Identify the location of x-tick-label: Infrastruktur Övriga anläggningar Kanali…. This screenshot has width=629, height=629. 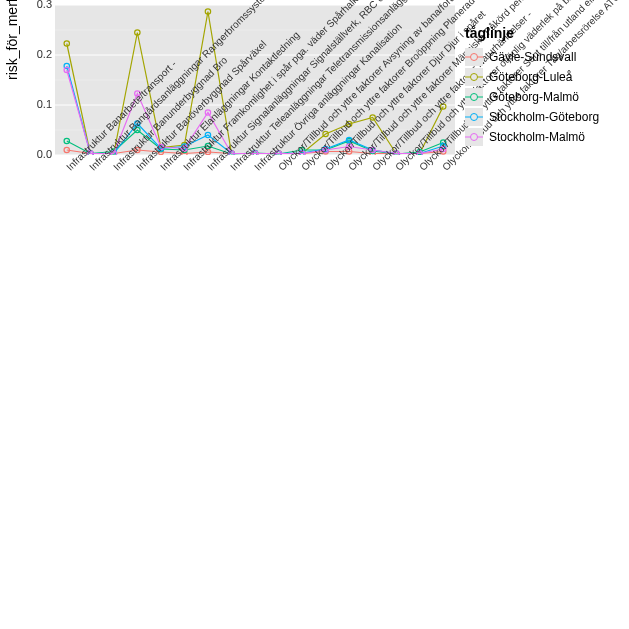
(258, 168).